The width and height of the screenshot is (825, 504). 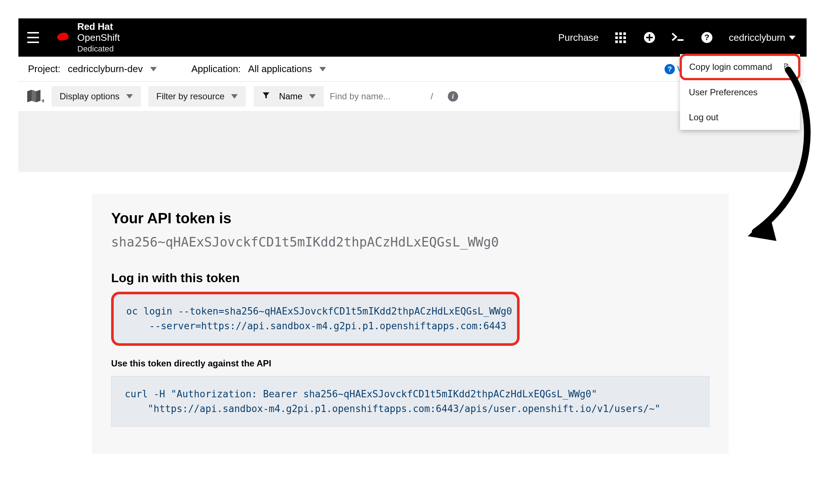 I want to click on brand-name-2: OpenShift, so click(x=99, y=38).